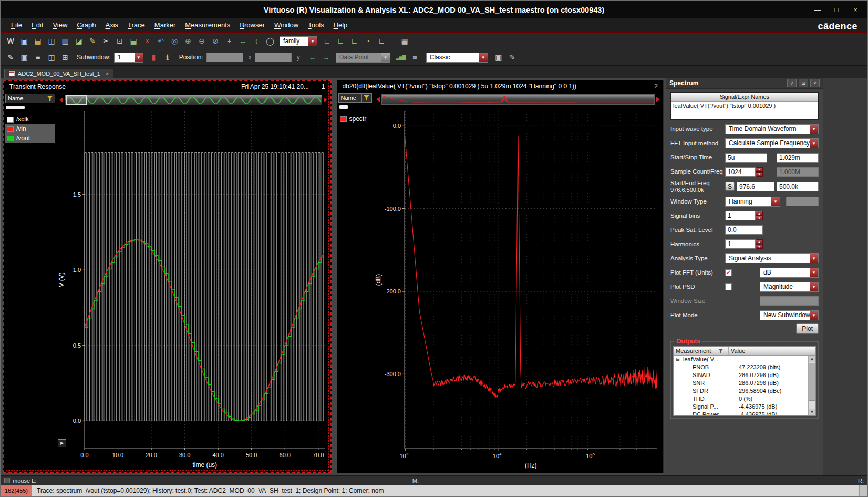 The width and height of the screenshot is (868, 497). Describe the element at coordinates (745, 407) in the screenshot. I see `output-row-signal-power: Signal P... -4.436975 (dB)` at that location.